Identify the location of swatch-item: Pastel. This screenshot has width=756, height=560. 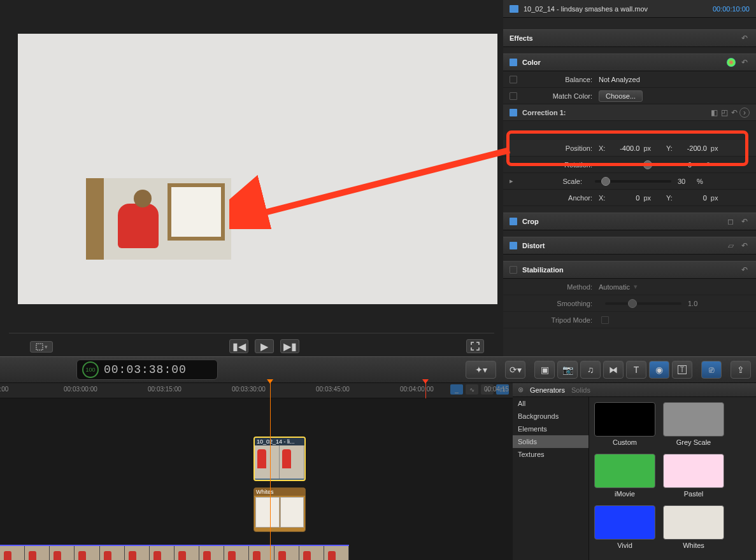
(694, 476).